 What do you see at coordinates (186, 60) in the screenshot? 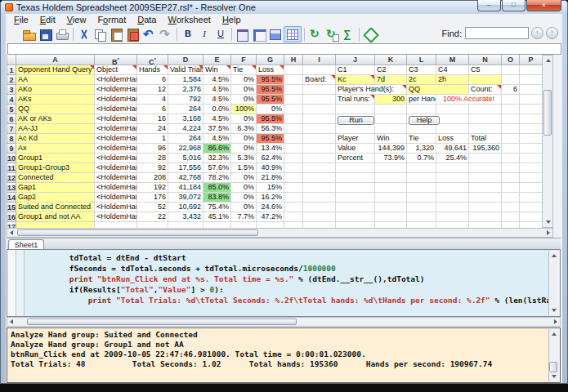
I see `column-header: D` at bounding box center [186, 60].